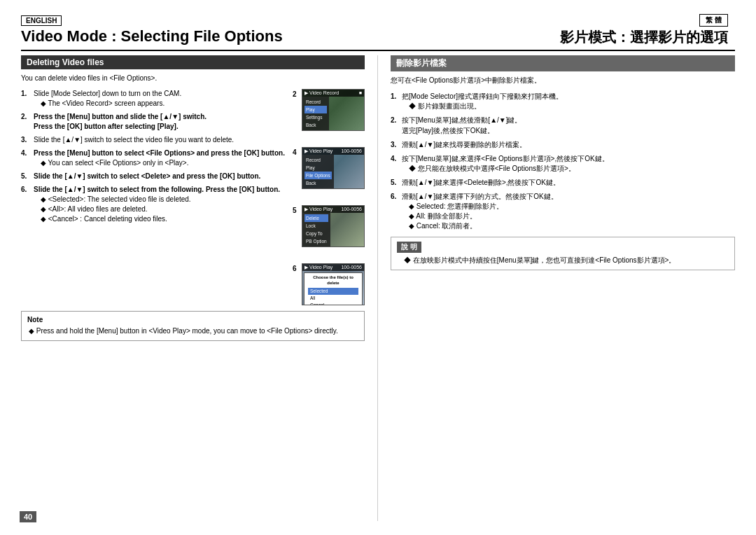 Image resolution: width=756 pixels, height=535 pixels. What do you see at coordinates (193, 326) in the screenshot?
I see `note-box: Note Press and hold the [Menu] button in…` at bounding box center [193, 326].